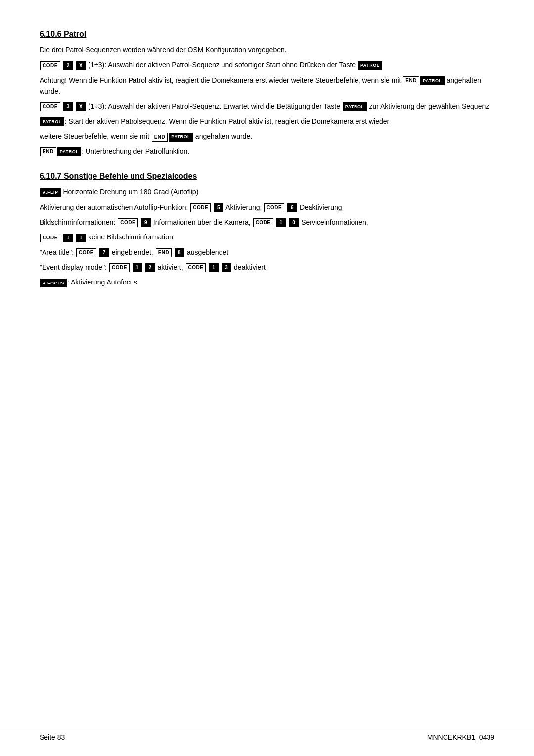 The height and width of the screenshot is (756, 534). I want to click on patrol-line4b-text: weitere Steuerbefehle, wenn sie mit, so click(95, 136).